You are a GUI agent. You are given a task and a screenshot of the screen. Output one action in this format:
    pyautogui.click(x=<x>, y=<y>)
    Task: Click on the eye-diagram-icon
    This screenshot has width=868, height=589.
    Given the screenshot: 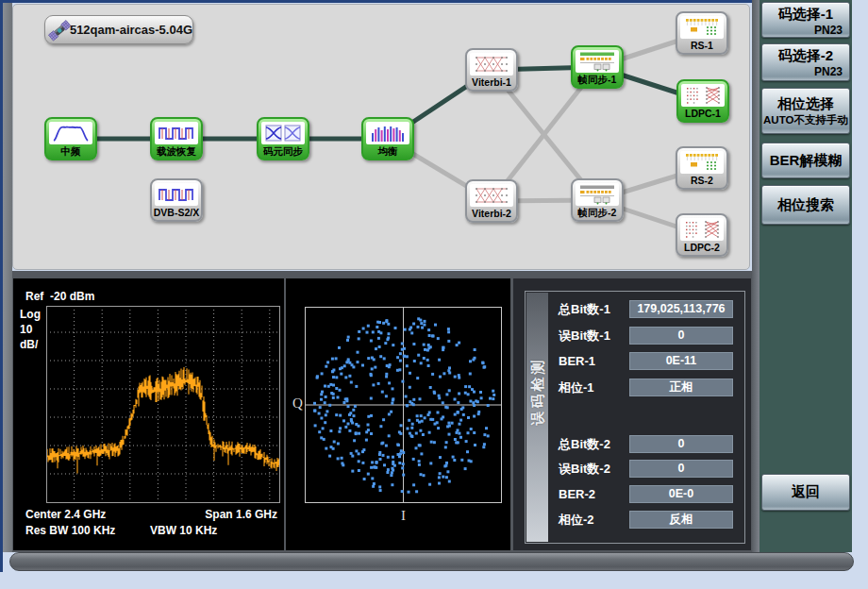 What is the action you would take?
    pyautogui.click(x=283, y=133)
    